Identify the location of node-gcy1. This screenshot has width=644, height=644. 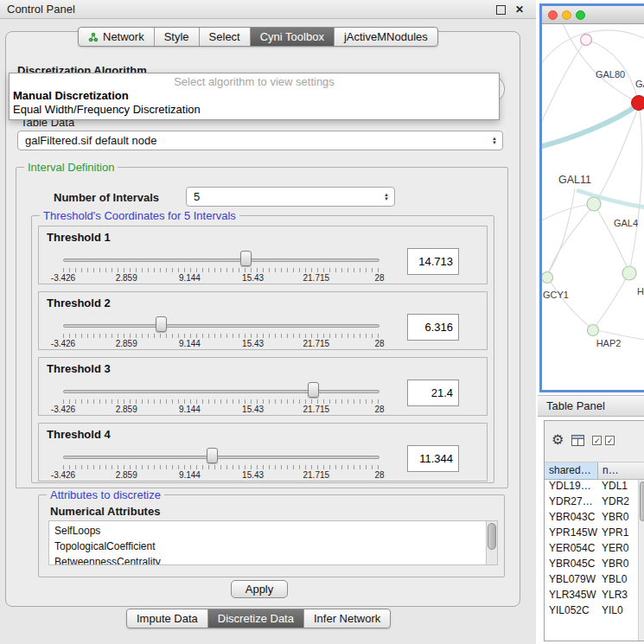
(548, 278).